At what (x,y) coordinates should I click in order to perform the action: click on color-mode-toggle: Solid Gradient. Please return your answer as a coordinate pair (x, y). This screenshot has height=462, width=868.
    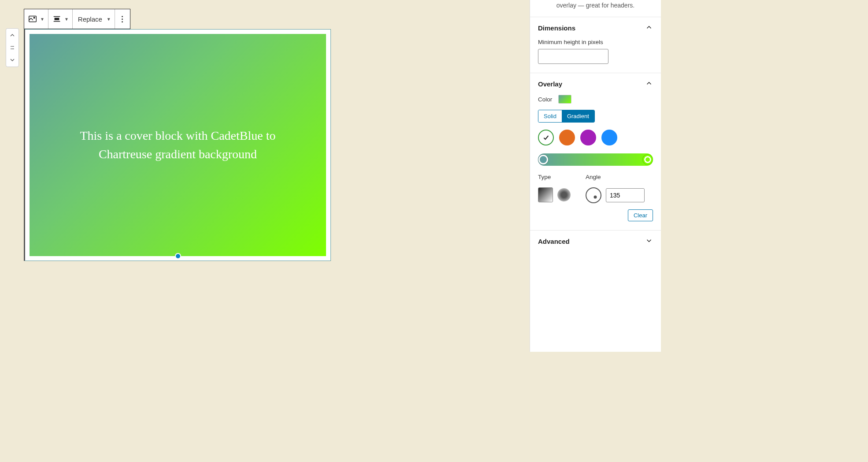
    Looking at the image, I should click on (567, 116).